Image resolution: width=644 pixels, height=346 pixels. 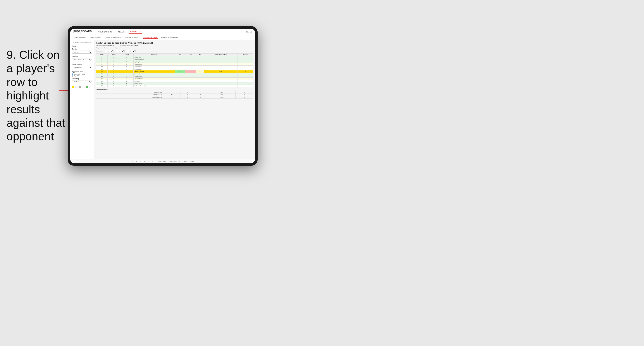 I want to click on table-row: 131Jessica Huang010-3.002, so click(x=175, y=72).